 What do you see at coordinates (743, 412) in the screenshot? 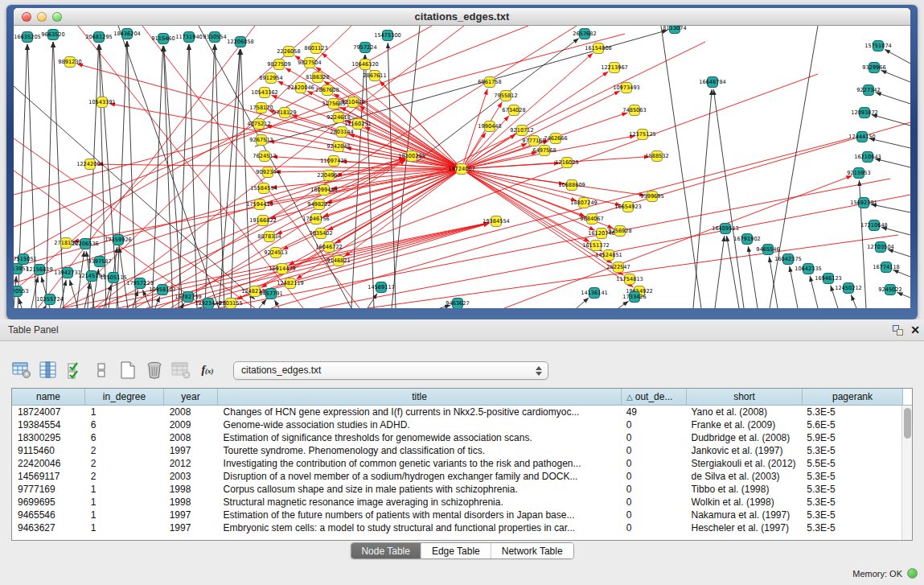
I see `table-cell: Yano et al. (2008)` at bounding box center [743, 412].